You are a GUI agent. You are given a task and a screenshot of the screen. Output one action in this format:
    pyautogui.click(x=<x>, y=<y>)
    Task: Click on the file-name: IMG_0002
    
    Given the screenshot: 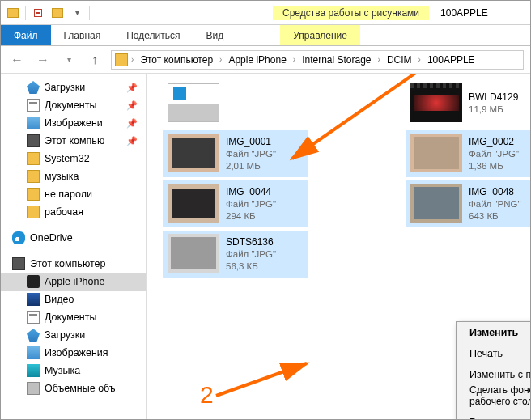 What is the action you would take?
    pyautogui.click(x=494, y=142)
    